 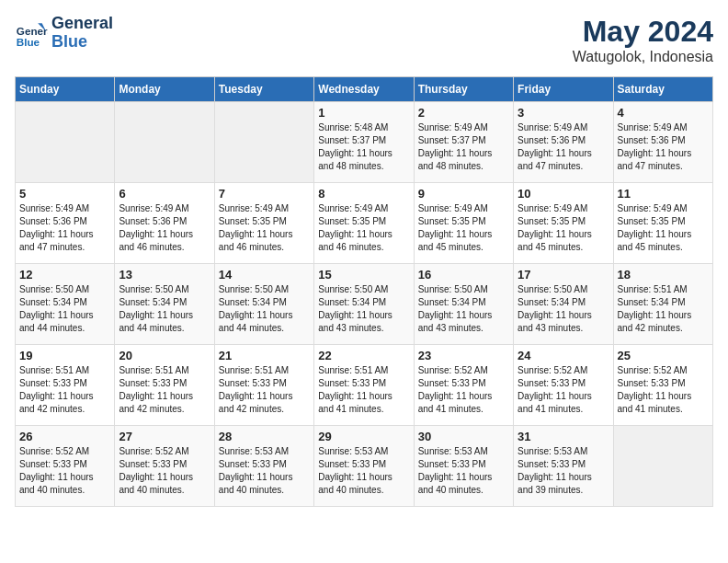 What do you see at coordinates (364, 147) in the screenshot?
I see `cell-text: Sunrise: 5:48 AM Sunset: 5:37 PM Dayligh…` at bounding box center [364, 147].